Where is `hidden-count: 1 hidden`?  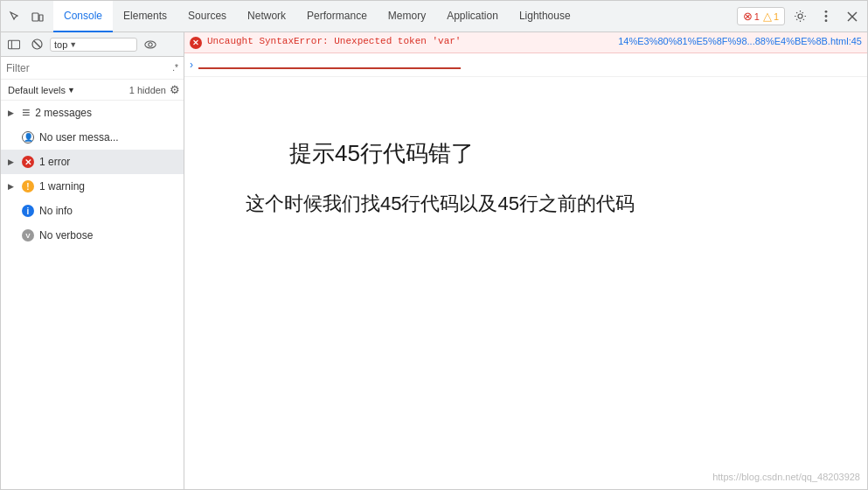
hidden-count: 1 hidden is located at coordinates (148, 90).